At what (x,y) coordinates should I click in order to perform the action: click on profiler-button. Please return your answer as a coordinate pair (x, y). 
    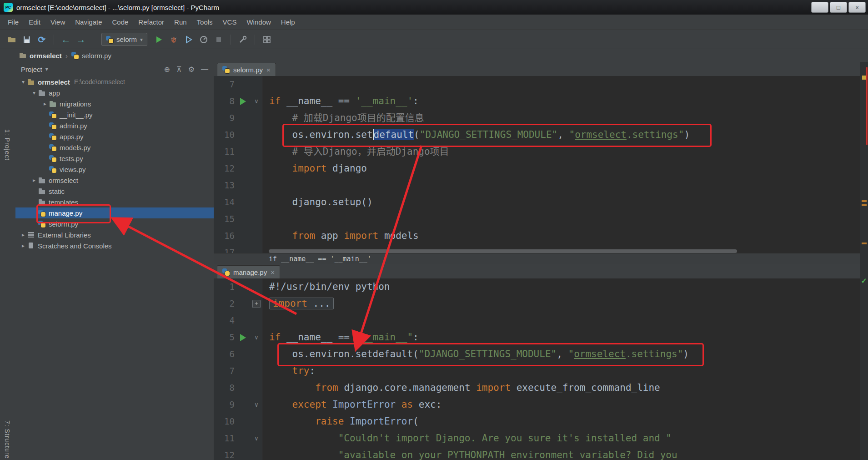
    Looking at the image, I should click on (204, 40).